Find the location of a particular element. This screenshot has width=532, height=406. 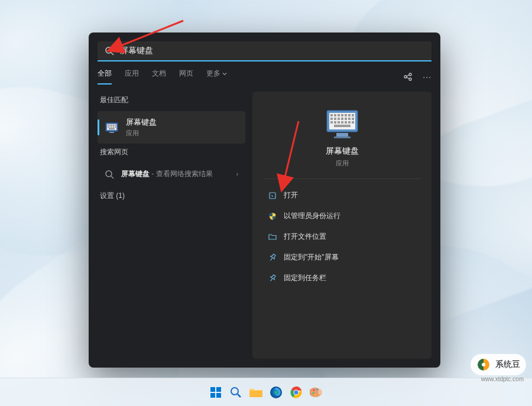

tab-more: 更多 is located at coordinates (216, 77).